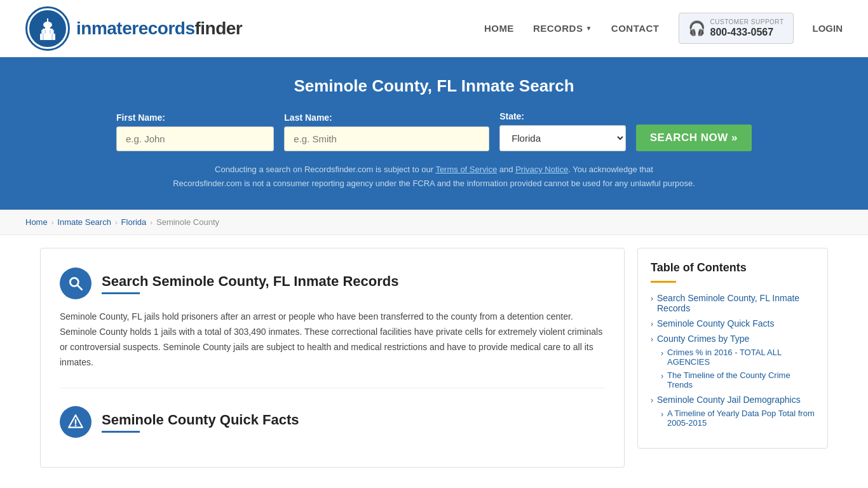 Image resolution: width=868 pixels, height=488 pixels. What do you see at coordinates (563, 28) in the screenshot?
I see `nav-records: RECORDS ▼` at bounding box center [563, 28].